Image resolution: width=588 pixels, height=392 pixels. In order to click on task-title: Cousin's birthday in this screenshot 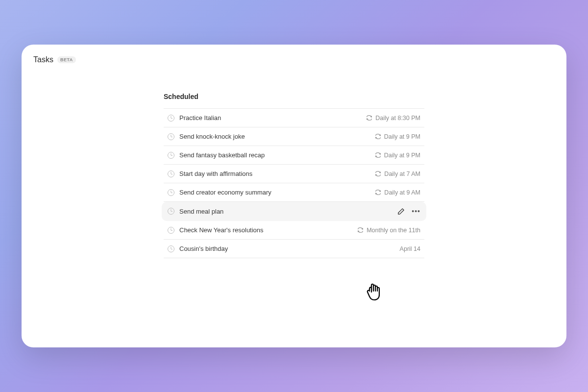, I will do `click(204, 249)`.